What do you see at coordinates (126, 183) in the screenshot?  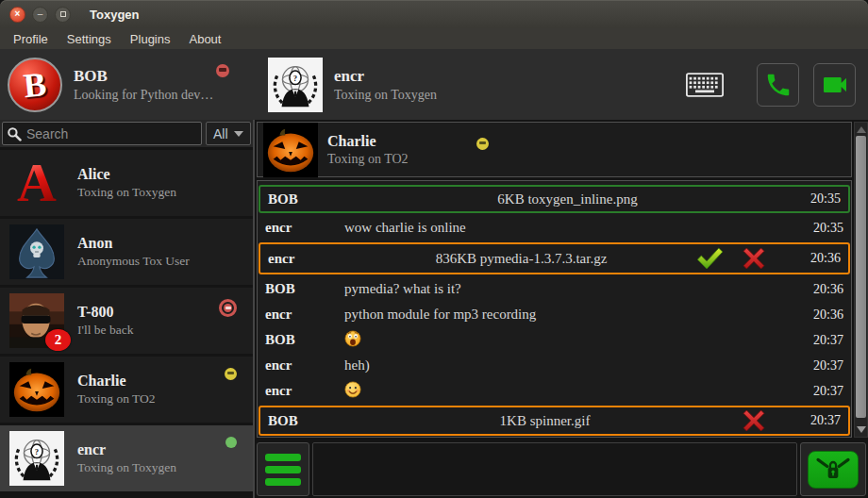 I see `contact-item-alice: A Alice Toxing on Toxygen` at bounding box center [126, 183].